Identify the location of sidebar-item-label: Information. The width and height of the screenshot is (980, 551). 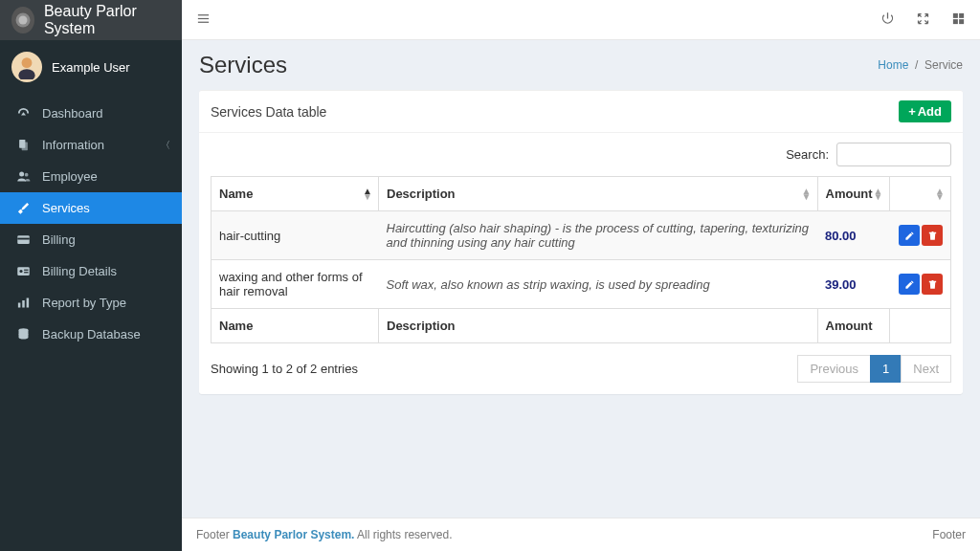
(73, 145).